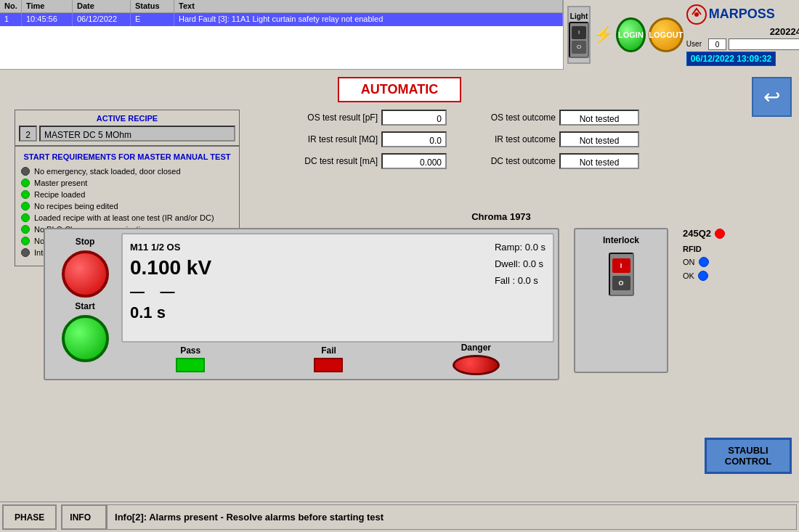 This screenshot has height=532, width=799. What do you see at coordinates (621, 300) in the screenshot?
I see `interlock-panel: Interlock I O` at bounding box center [621, 300].